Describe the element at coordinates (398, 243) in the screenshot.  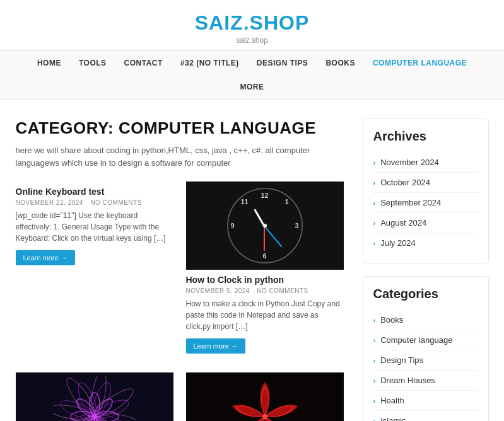
I see `archive-label: July 2024` at that location.